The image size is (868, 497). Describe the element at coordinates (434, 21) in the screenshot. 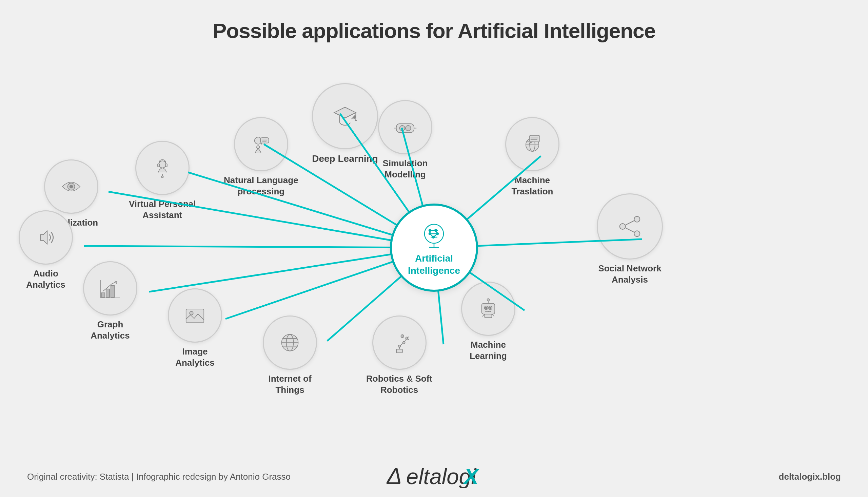

I see `page-title: Possible applications for Artificial Int…` at that location.